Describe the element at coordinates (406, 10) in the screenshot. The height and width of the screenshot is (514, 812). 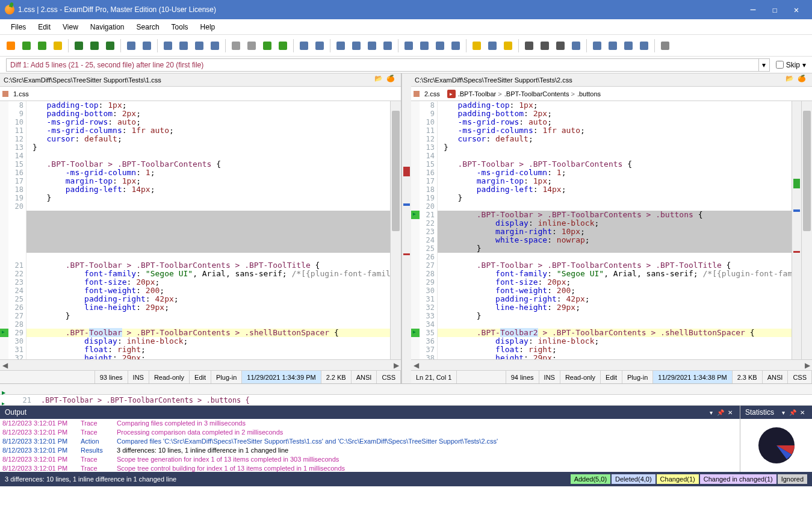
I see `titlebar: 1.css | 2.css - ExamDiff Pro, Master Edi…` at that location.